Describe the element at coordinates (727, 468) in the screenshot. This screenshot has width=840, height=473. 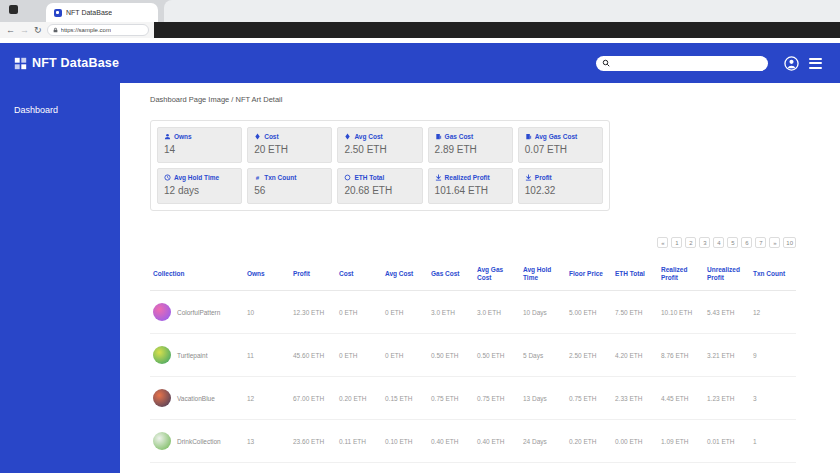
I see `table-cell: 0.01 ETH` at that location.